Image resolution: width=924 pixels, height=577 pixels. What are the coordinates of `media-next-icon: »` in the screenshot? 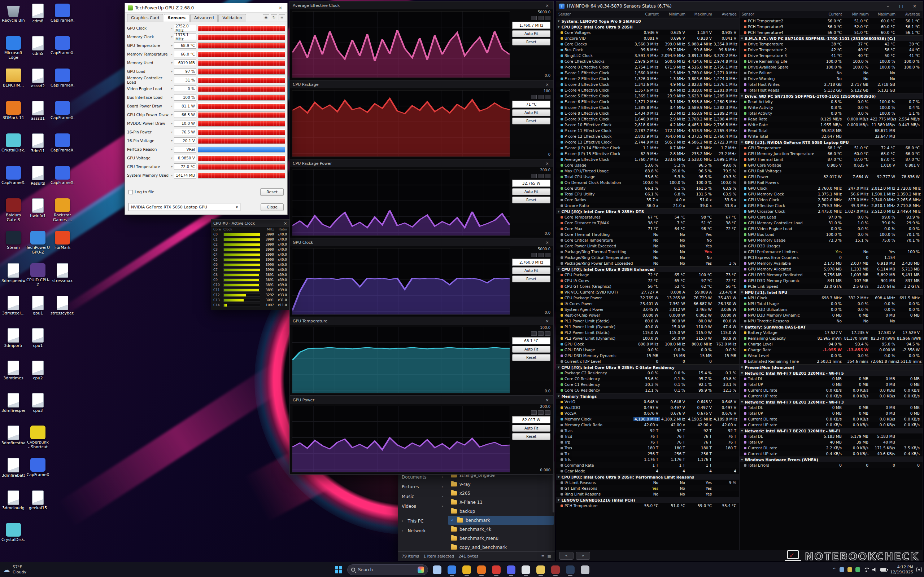 It's located at (583, 556).